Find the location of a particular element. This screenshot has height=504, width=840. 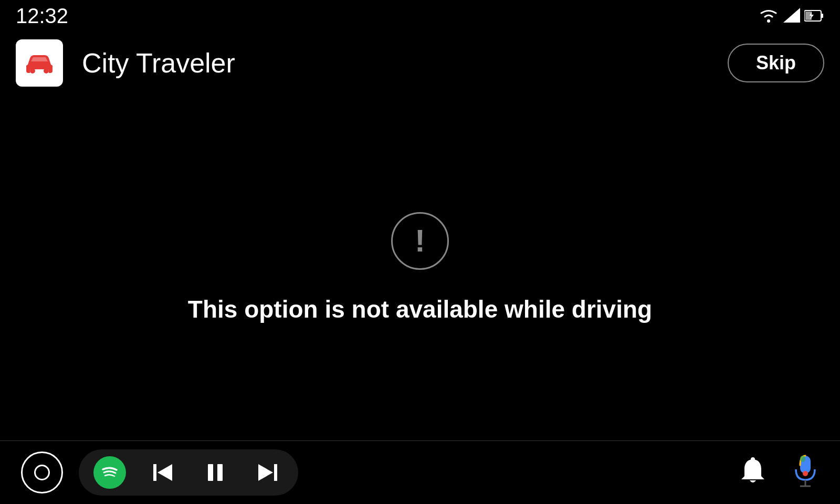

time-display: 12:32 is located at coordinates (42, 16).